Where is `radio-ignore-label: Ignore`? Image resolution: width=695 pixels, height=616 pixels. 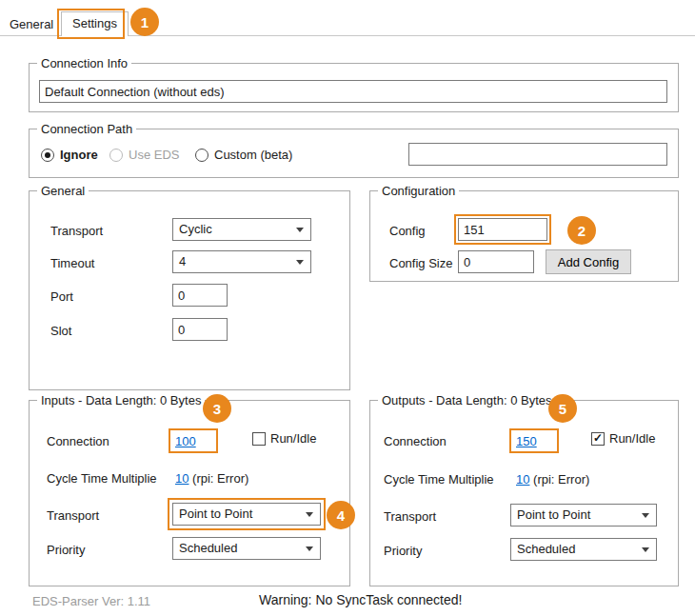 radio-ignore-label: Ignore is located at coordinates (79, 154).